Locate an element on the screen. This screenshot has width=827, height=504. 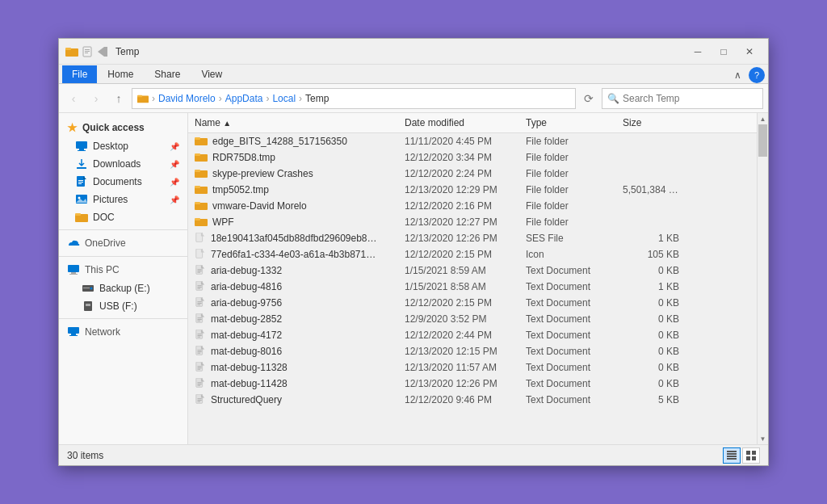
table-row: mat-debug-11328 12/13/2020 11:57 AM Text… is located at coordinates (472, 368).